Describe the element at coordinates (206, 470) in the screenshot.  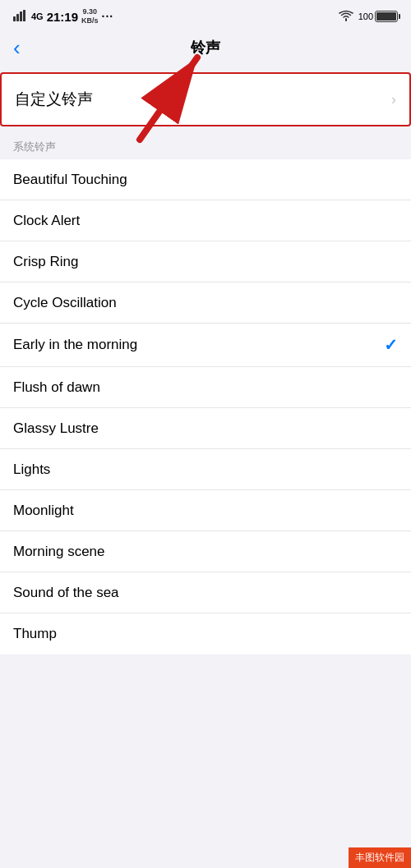
I see `list-item: Lights` at that location.